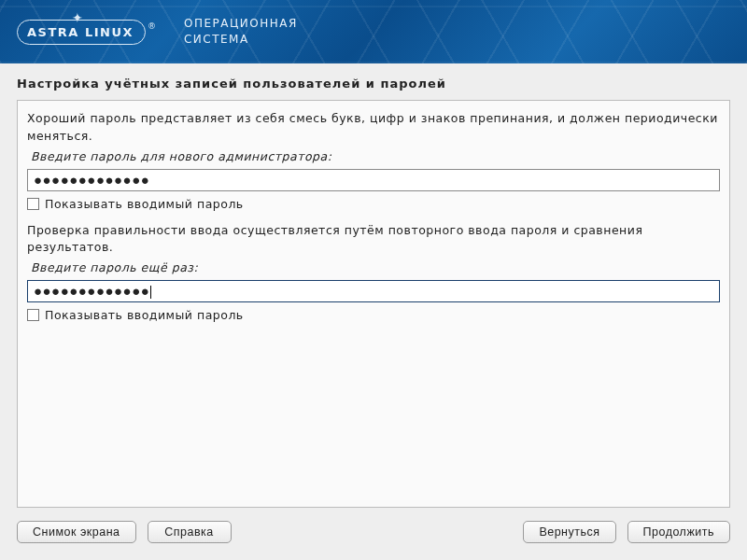 The image size is (747, 560). What do you see at coordinates (374, 315) in the screenshot?
I see `show-password-row-2: Показывать вводимый пароль` at bounding box center [374, 315].